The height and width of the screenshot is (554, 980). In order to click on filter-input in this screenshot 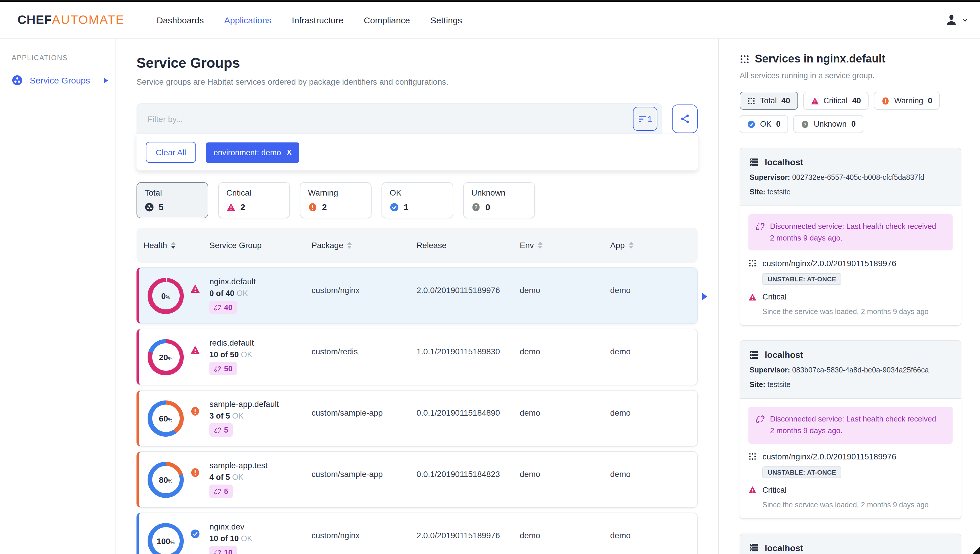, I will do `click(390, 119)`.